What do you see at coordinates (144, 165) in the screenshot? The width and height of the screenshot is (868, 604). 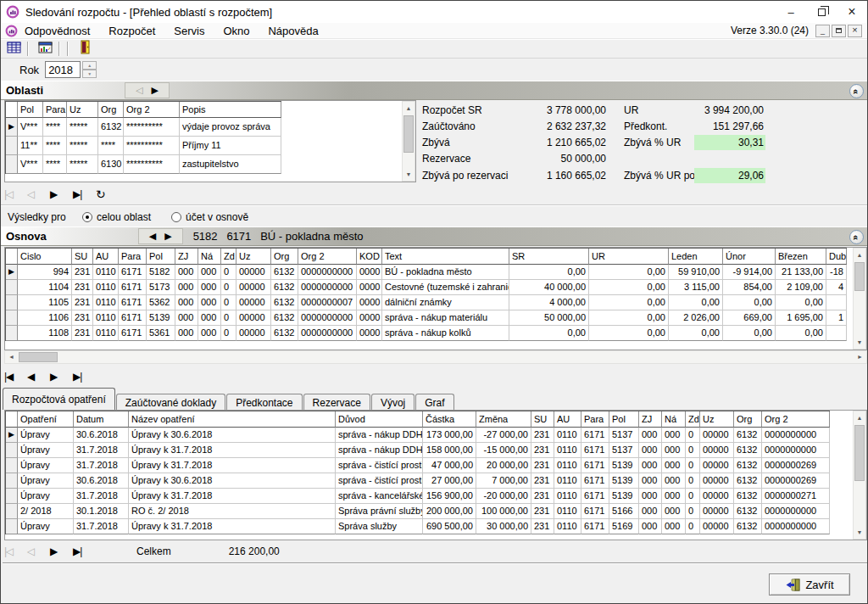 I see `table-row: V************6130**********zastupitelstv…` at bounding box center [144, 165].